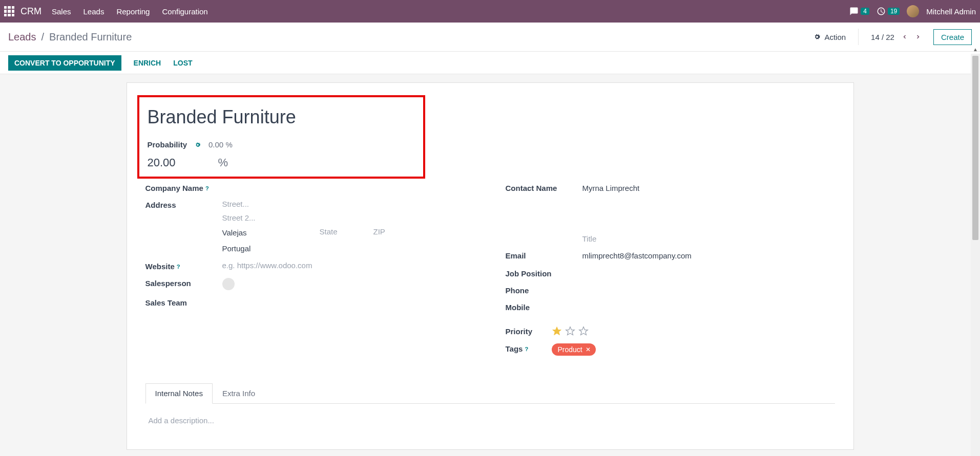  What do you see at coordinates (888, 11) in the screenshot?
I see `activities-button: 19` at bounding box center [888, 11].